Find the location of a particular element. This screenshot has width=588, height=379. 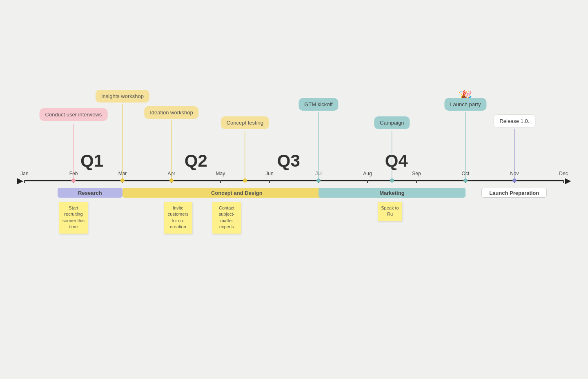

gtm-kickoff-card: GTM kickoff is located at coordinates (318, 105).